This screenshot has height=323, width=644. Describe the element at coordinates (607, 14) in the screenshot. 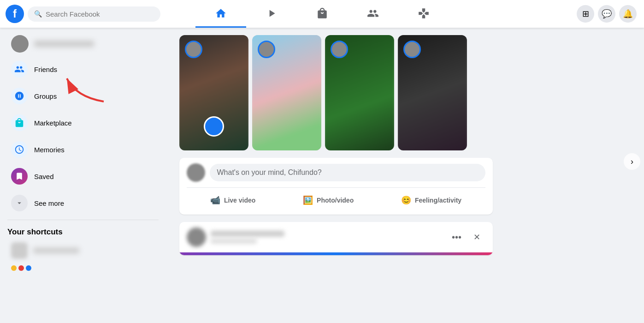

I see `messenger-button: 💬` at that location.